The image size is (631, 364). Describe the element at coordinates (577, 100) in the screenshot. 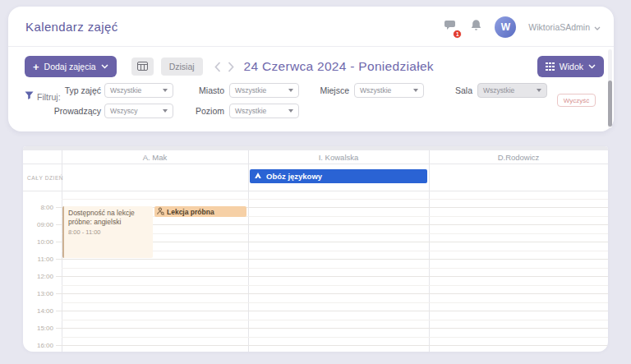

I see `clear-filters-button: Wyczyść` at that location.